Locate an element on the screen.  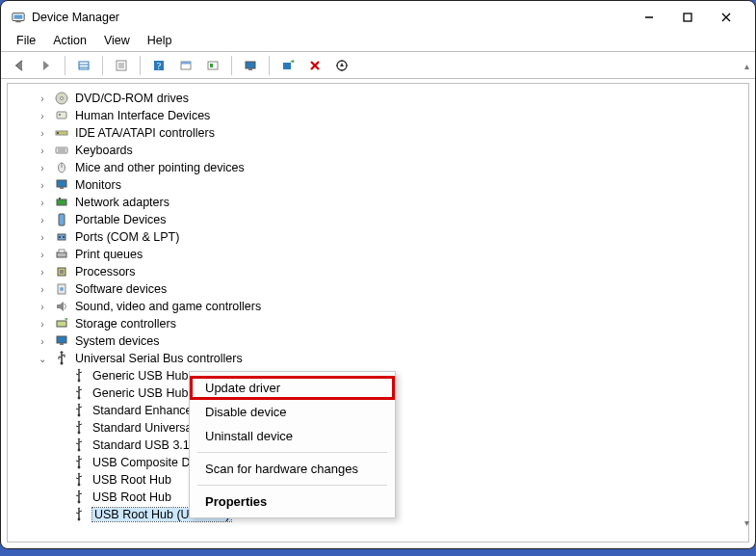
minimize-button is located at coordinates (649, 17).